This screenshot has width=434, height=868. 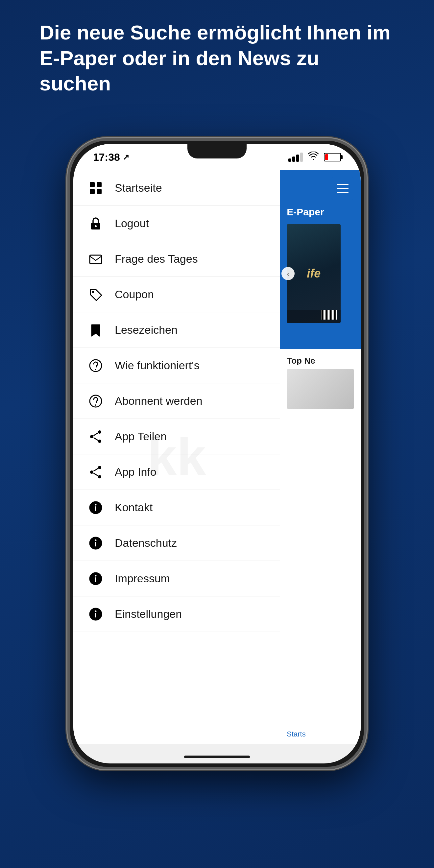 I want to click on menu-label-app-teilen: App Teilen, so click(x=141, y=436).